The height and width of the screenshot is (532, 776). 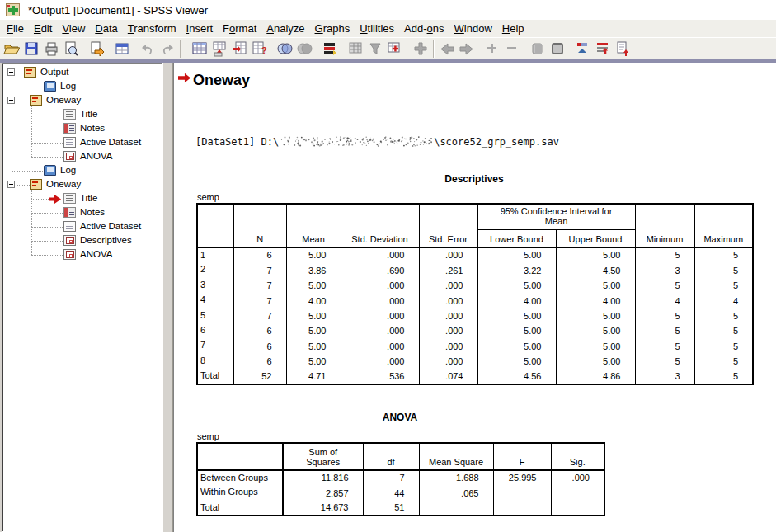 What do you see at coordinates (200, 28) in the screenshot?
I see `menu-insert: Insert` at bounding box center [200, 28].